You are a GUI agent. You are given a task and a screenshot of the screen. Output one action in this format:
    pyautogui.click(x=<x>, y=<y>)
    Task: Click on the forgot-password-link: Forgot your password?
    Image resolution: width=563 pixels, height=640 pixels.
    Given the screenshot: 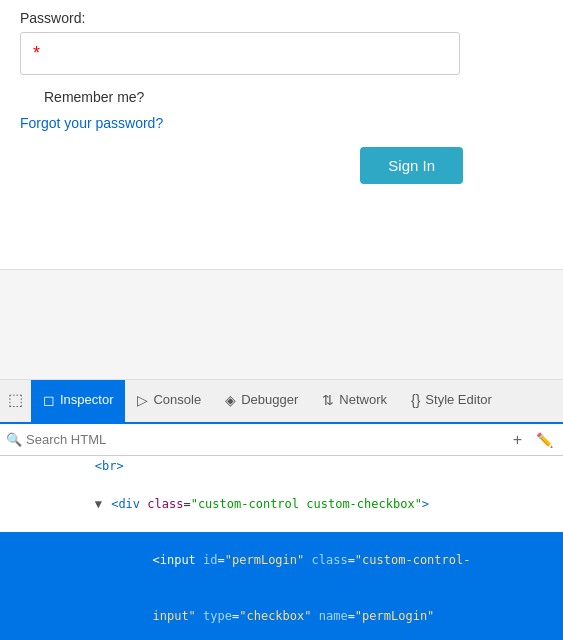 What is the action you would take?
    pyautogui.click(x=282, y=123)
    